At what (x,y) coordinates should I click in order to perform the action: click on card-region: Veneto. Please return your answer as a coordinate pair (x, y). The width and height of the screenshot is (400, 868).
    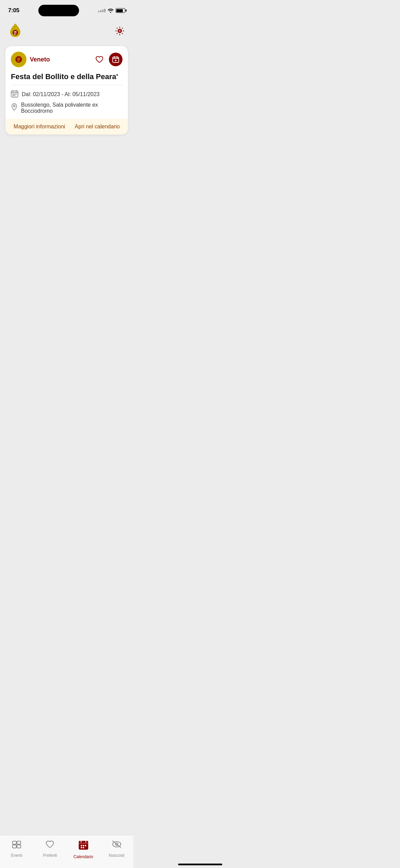
    Looking at the image, I should click on (31, 59).